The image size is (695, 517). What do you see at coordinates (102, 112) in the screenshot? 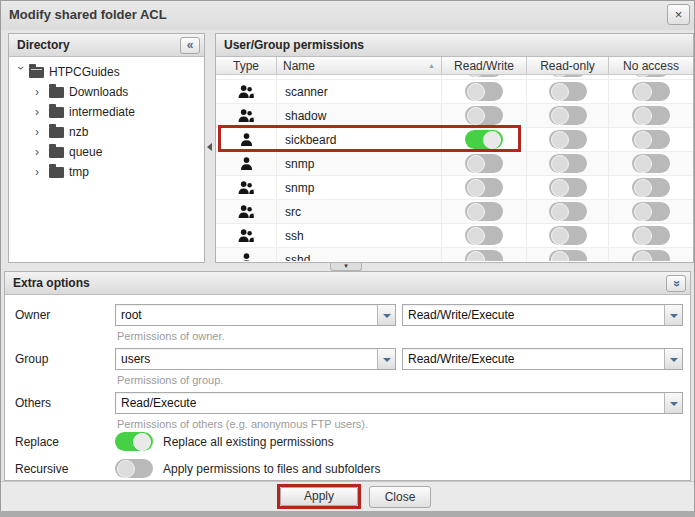
I see `tree-node-label: intermediate` at bounding box center [102, 112].